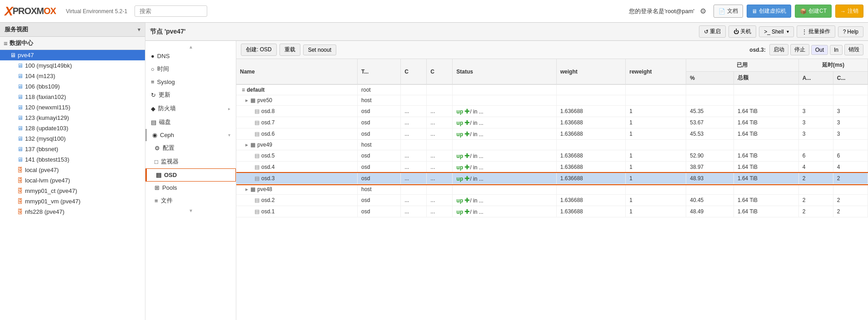  Describe the element at coordinates (803, 11) in the screenshot. I see `container-icon: 📦` at that location.